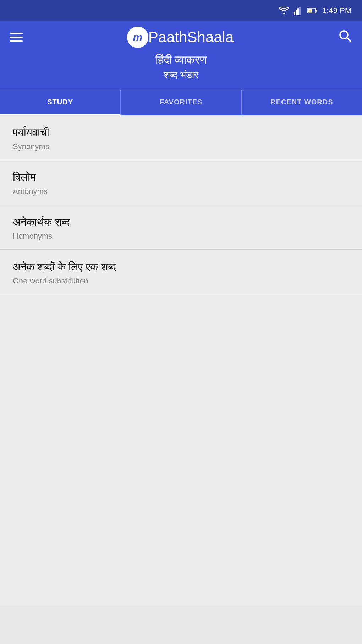 Image resolution: width=362 pixels, height=644 pixels. I want to click on search-button, so click(345, 38).